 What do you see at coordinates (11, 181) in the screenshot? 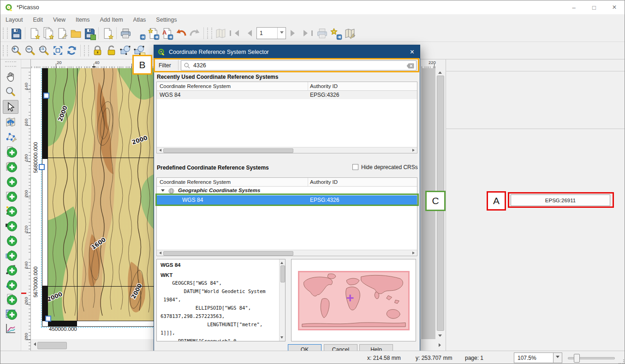
I see `add-picture-icon` at bounding box center [11, 181].